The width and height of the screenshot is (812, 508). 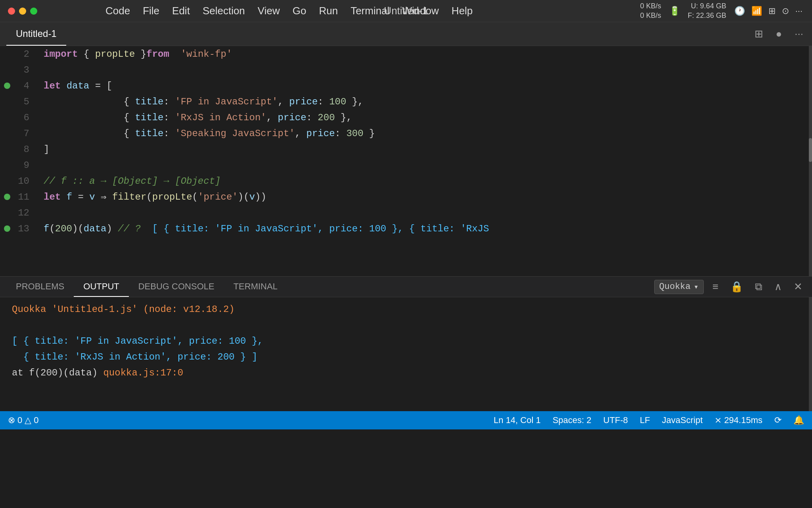 I want to click on titlebar-left, so click(x=40, y=11).